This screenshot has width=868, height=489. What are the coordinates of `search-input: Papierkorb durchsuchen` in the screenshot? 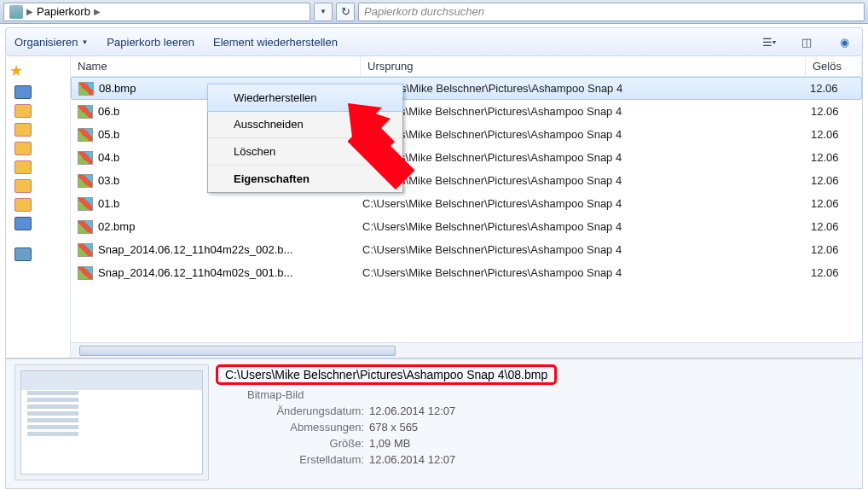 It's located at (611, 12).